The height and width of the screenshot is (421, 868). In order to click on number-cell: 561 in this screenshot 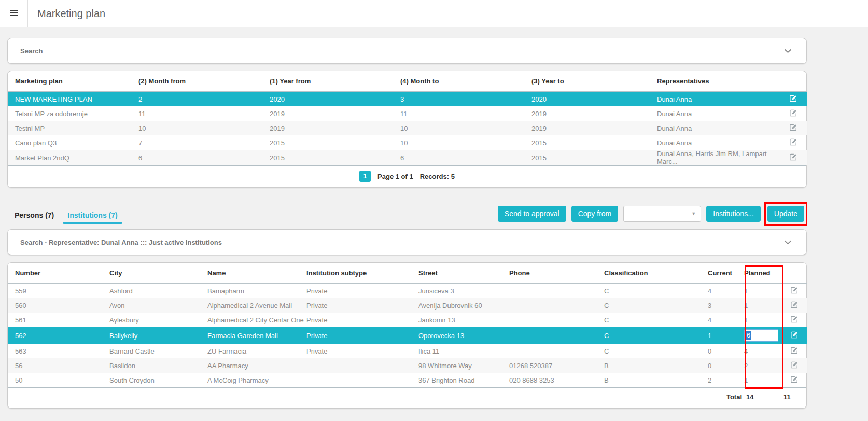, I will do `click(59, 320)`.